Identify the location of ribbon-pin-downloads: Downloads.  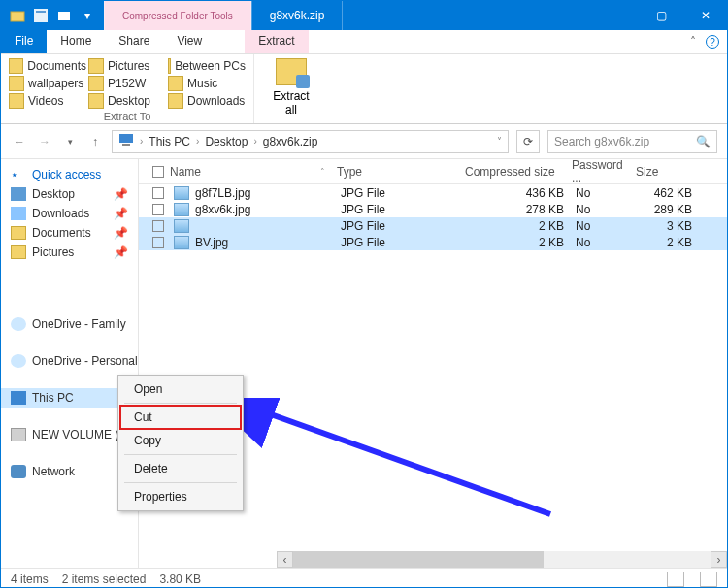
(207, 101).